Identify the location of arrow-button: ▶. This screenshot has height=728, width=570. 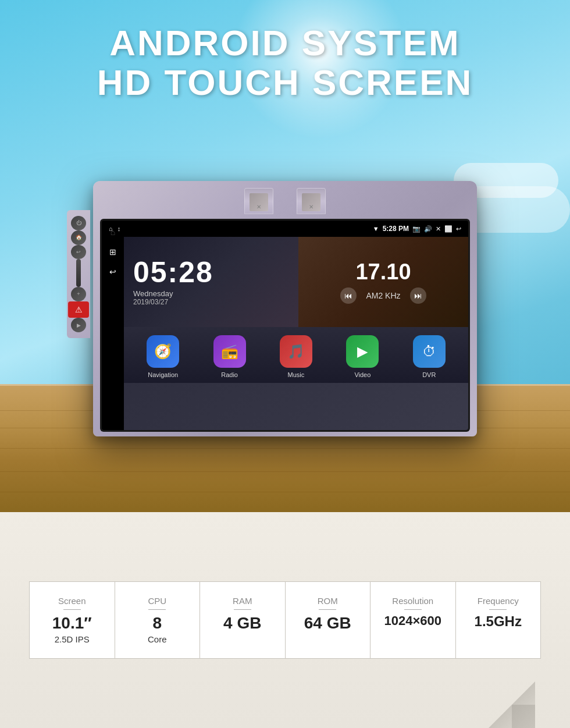
(79, 325).